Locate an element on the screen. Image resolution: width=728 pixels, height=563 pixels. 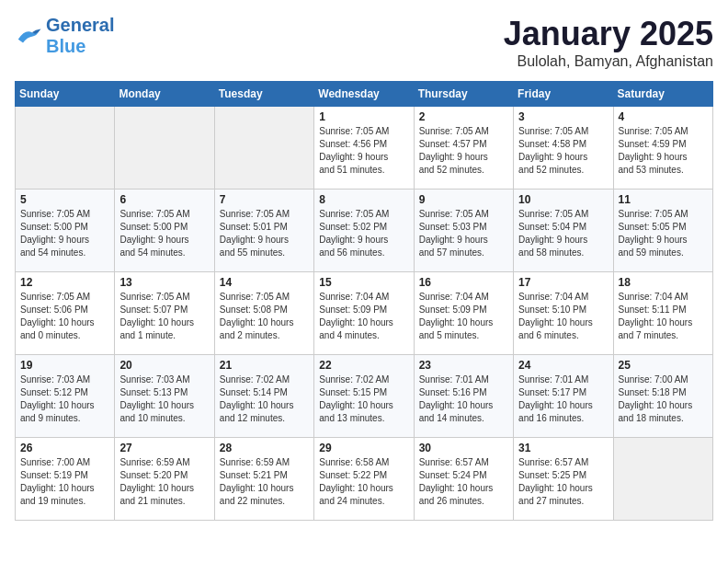
calendar-cell: 1Sunrise: 7:05 AM Sunset: 4:56 PM Daylig… is located at coordinates (364, 148).